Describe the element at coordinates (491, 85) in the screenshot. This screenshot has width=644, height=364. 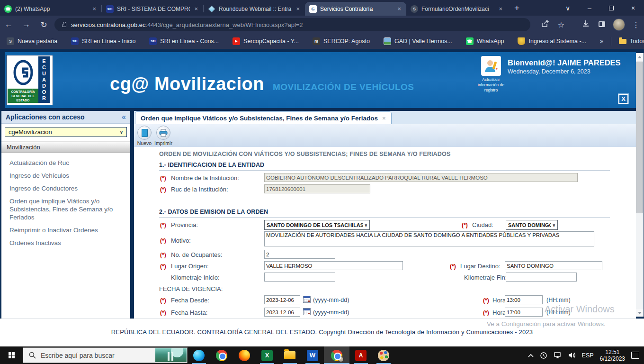
I see `update-registration-link: Actualizar información de registro` at that location.